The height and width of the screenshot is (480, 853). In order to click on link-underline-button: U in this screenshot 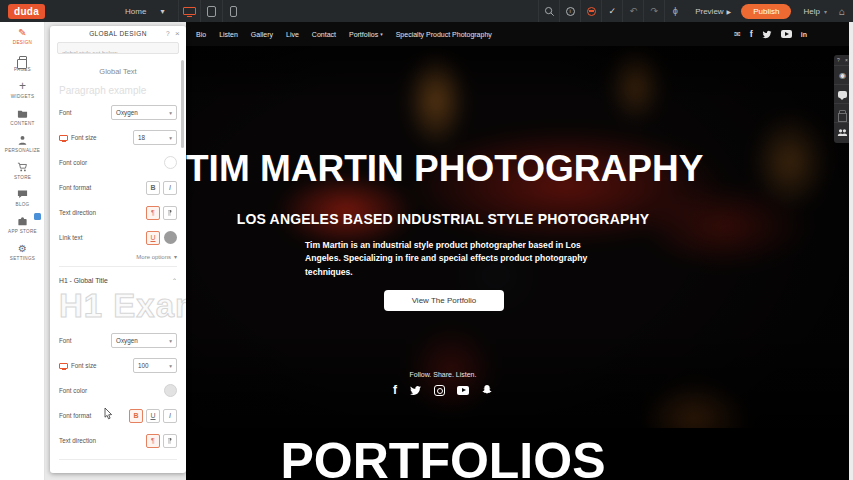, I will do `click(153, 238)`.